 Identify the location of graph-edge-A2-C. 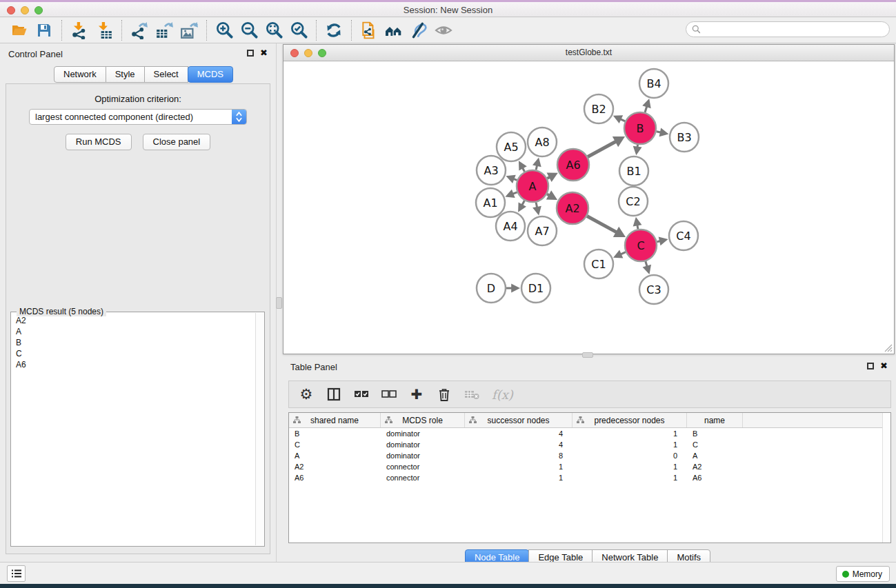
(602, 224).